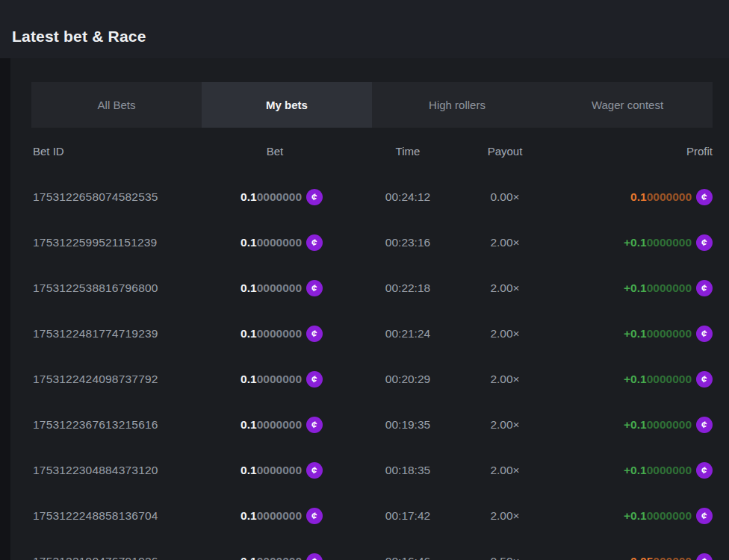 The width and height of the screenshot is (729, 560). What do you see at coordinates (372, 424) in the screenshot?
I see `table-row: 1753122367613215616 0.10000000¢ 00:19:35…` at bounding box center [372, 424].